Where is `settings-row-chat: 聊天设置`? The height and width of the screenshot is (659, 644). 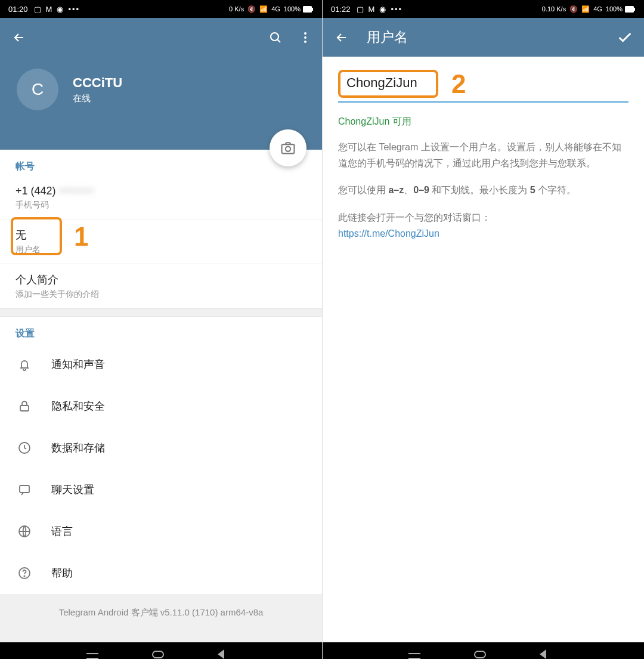
settings-row-chat: 聊天设置 is located at coordinates (161, 490).